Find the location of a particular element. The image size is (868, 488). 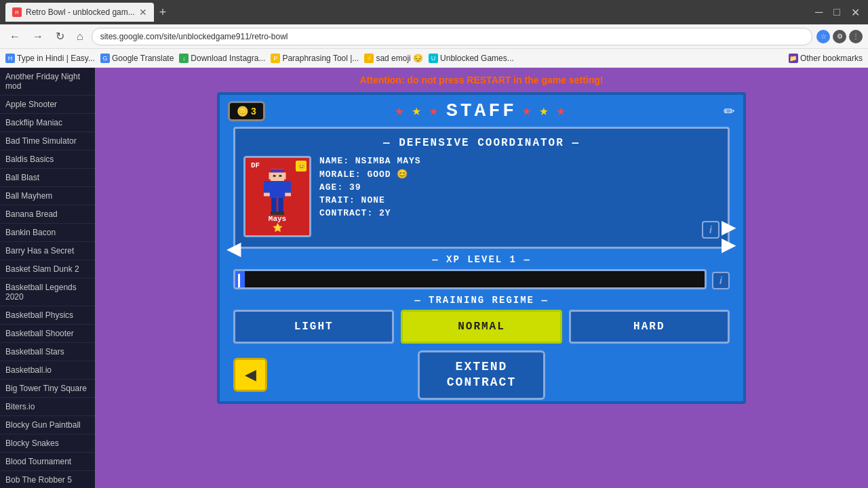

sidebar-item-basketball-io: Basketball.io is located at coordinates (47, 370).